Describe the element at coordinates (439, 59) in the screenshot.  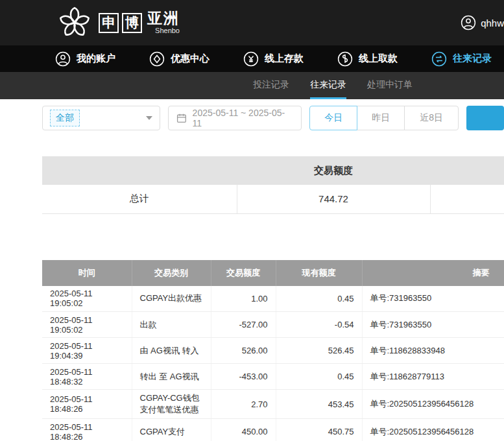
I see `records-icon` at that location.